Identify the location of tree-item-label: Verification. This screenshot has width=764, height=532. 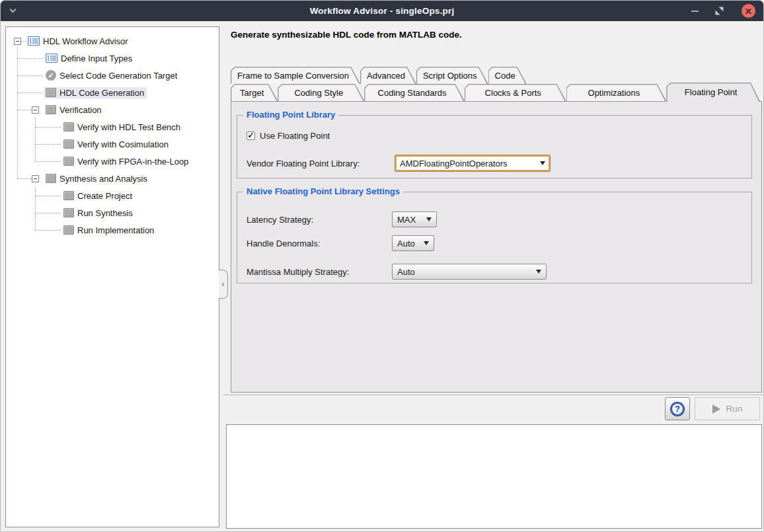
(81, 110).